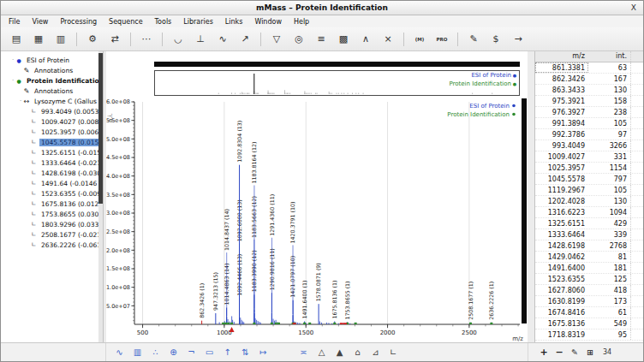  Describe the element at coordinates (120, 353) in the screenshot. I see `labels-icon: ∿` at that location.